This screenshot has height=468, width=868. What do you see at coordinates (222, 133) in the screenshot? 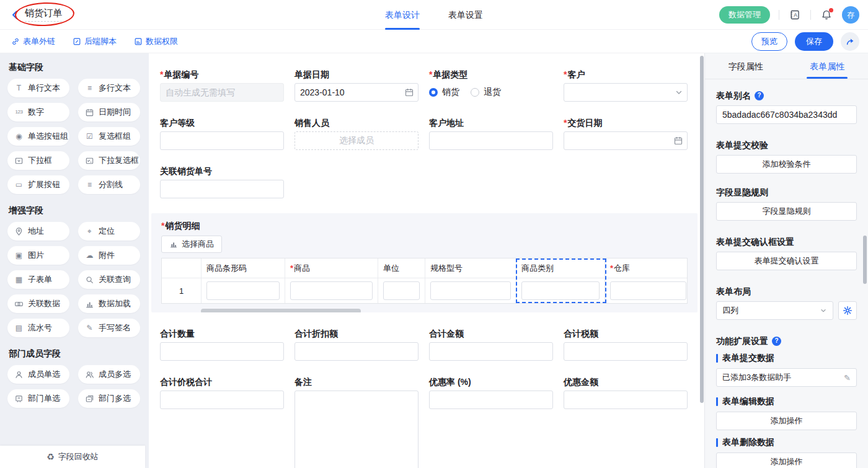
I see `field-customer-level: 客户等级` at bounding box center [222, 133].